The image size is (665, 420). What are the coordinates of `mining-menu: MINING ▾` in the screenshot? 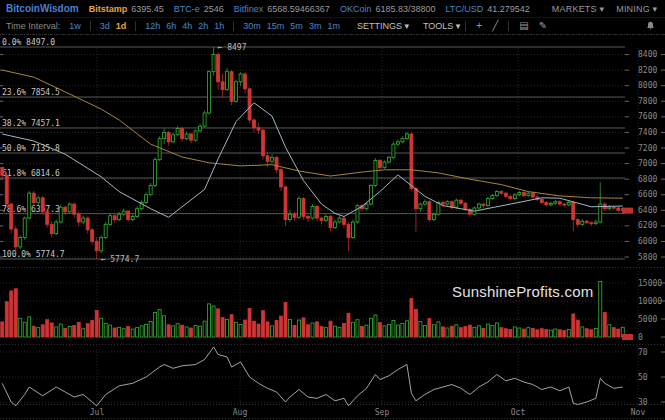 It's located at (636, 9).